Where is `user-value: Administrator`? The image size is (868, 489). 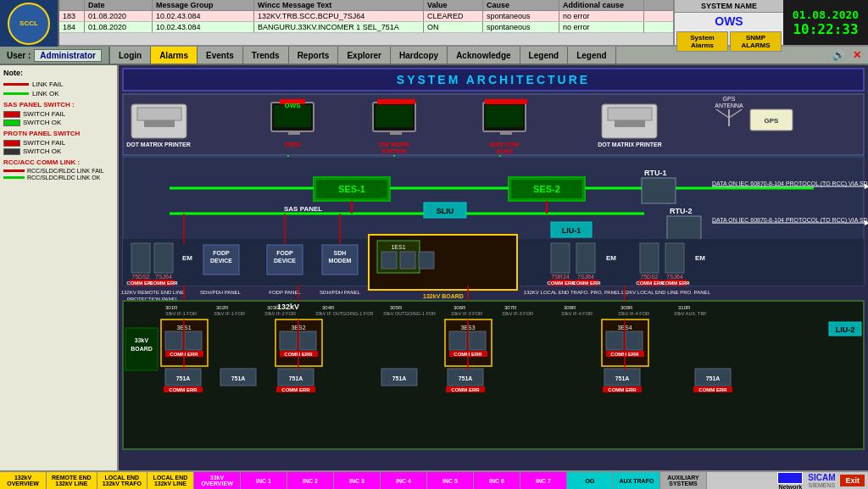
user-value: Administrator is located at coordinates (68, 56).